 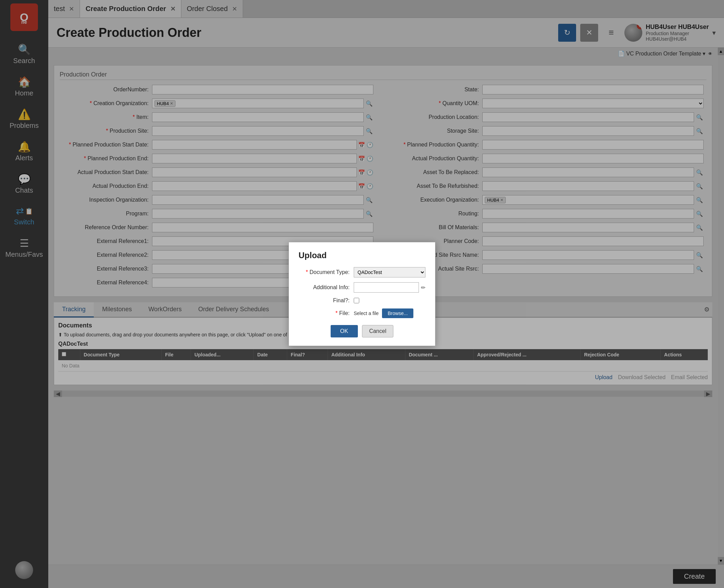 What do you see at coordinates (326, 301) in the screenshot?
I see `modal-label-final: Final?:` at bounding box center [326, 301].